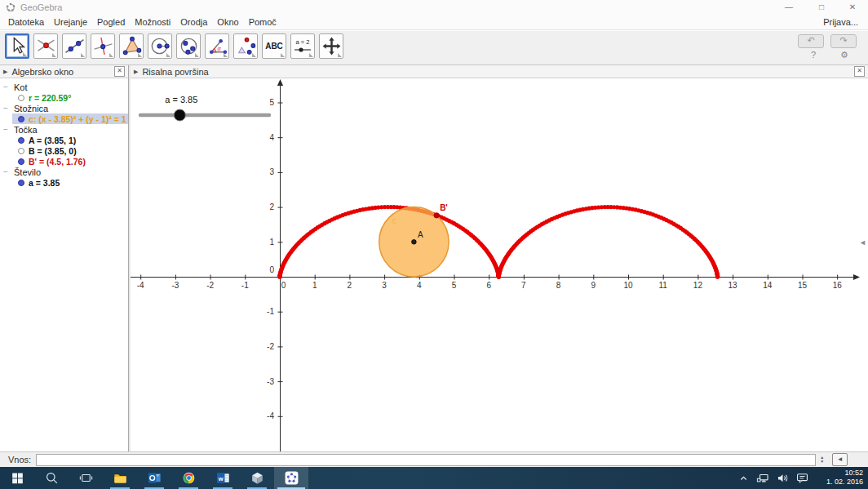 This screenshot has width=868, height=489. What do you see at coordinates (70, 119) in the screenshot?
I see `algebra-item-row: c: (x - 3.85)² + (y - 1)² = 1` at bounding box center [70, 119].